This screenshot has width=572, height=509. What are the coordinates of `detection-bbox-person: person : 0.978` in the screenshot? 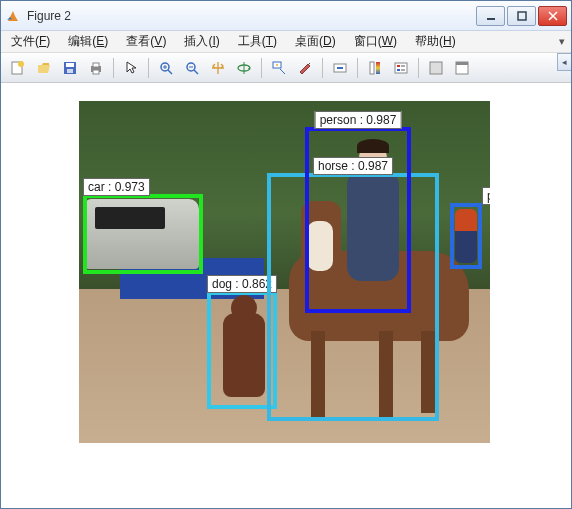 It's located at (466, 236).